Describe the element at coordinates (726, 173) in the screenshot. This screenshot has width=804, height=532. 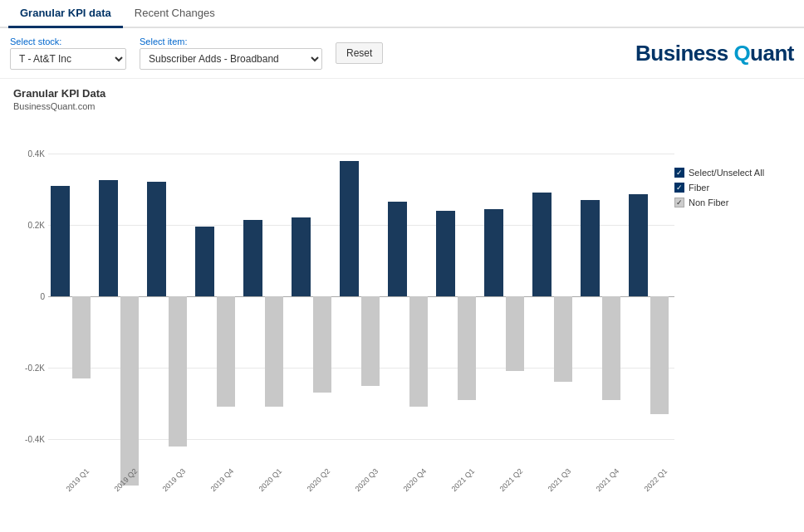
I see `select-all-label: Select/Unselect All` at that location.